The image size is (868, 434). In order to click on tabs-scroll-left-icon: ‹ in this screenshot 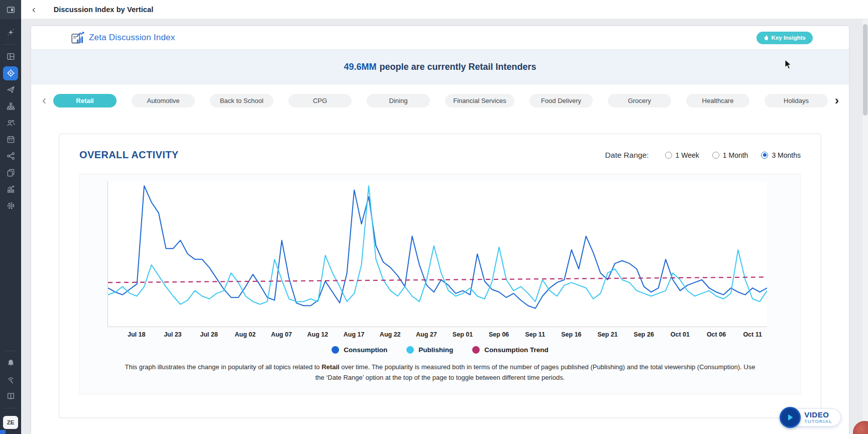, I will do `click(44, 100)`.